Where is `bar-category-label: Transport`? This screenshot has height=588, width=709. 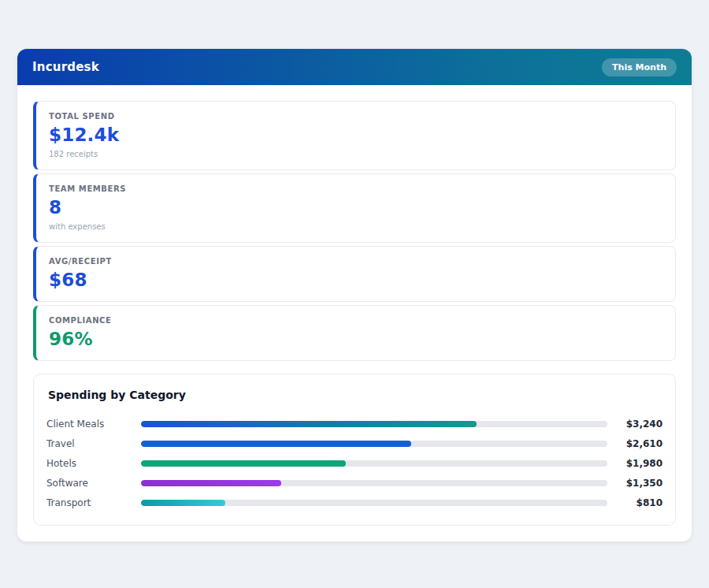 bar-category-label: Transport is located at coordinates (94, 503).